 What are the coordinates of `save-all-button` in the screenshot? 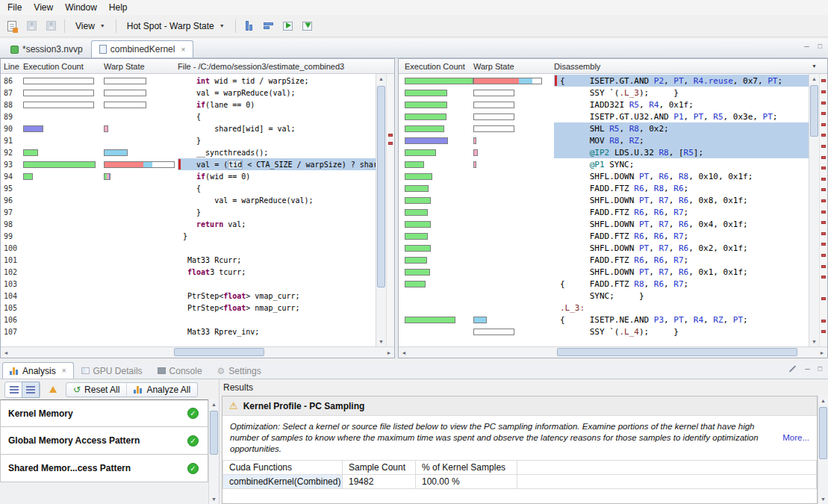 It's located at (51, 26).